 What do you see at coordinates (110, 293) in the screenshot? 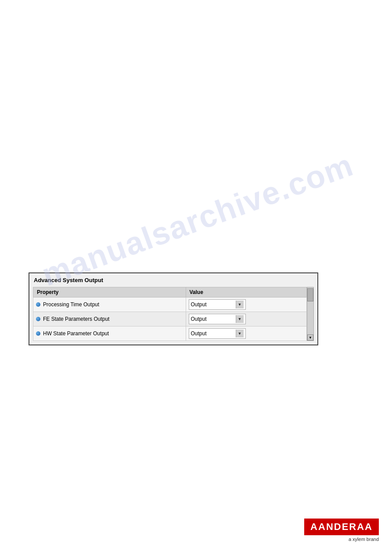
I see `header-property: Property` at bounding box center [110, 293].